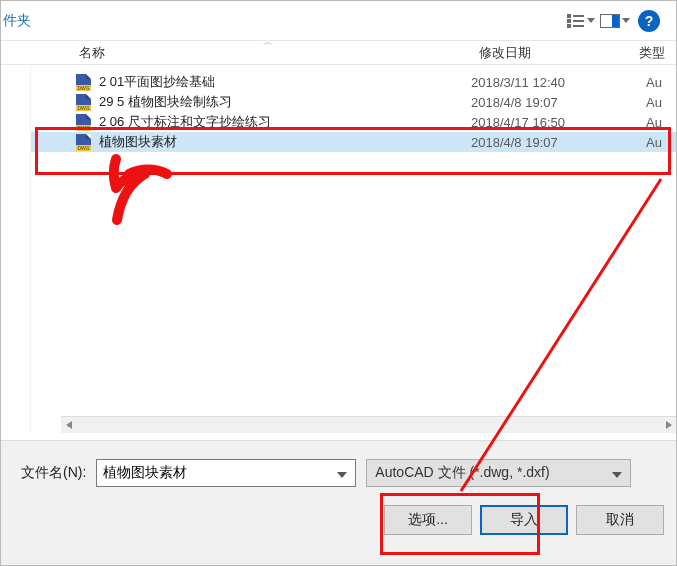  I want to click on options-button: 选项..., so click(428, 520).